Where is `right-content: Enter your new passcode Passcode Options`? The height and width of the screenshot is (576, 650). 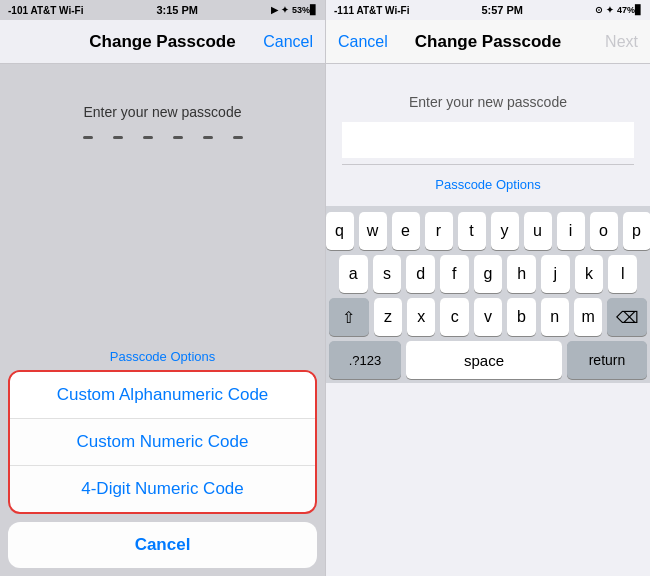 right-content: Enter your new passcode Passcode Options is located at coordinates (488, 135).